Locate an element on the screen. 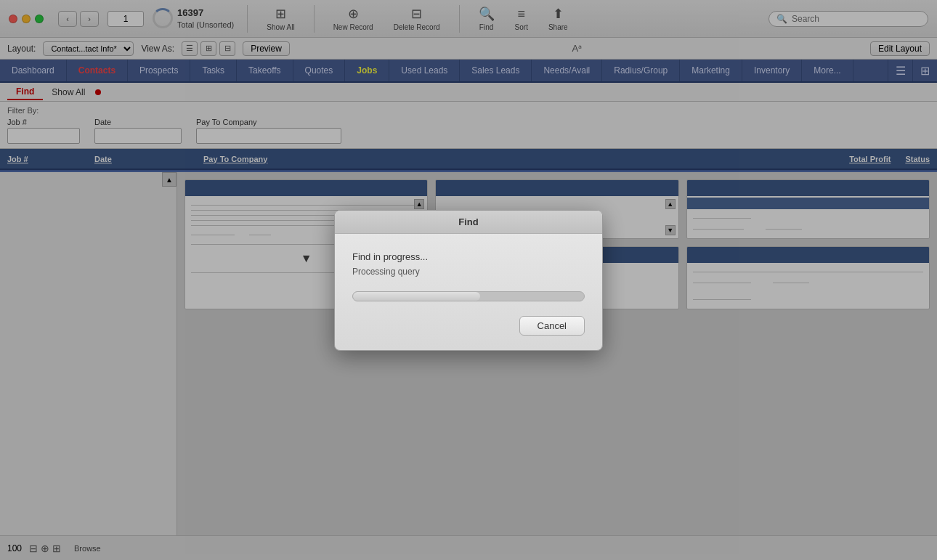 The height and width of the screenshot is (560, 937). progress-bar-background is located at coordinates (468, 296).